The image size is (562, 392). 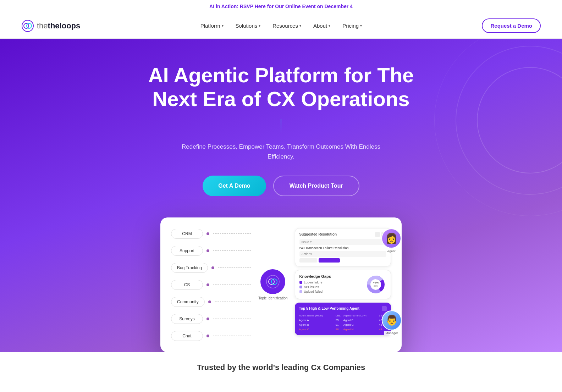 I want to click on hub-center: Topic Identification, so click(x=273, y=290).